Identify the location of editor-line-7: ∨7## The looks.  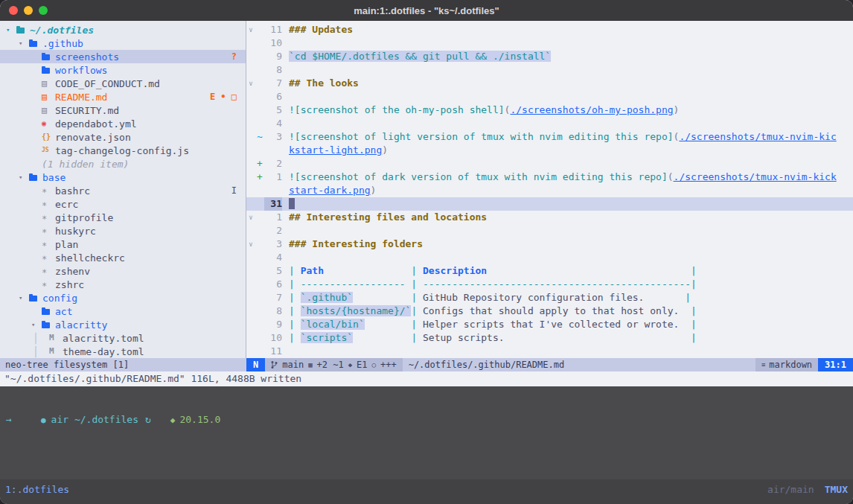
(549, 83).